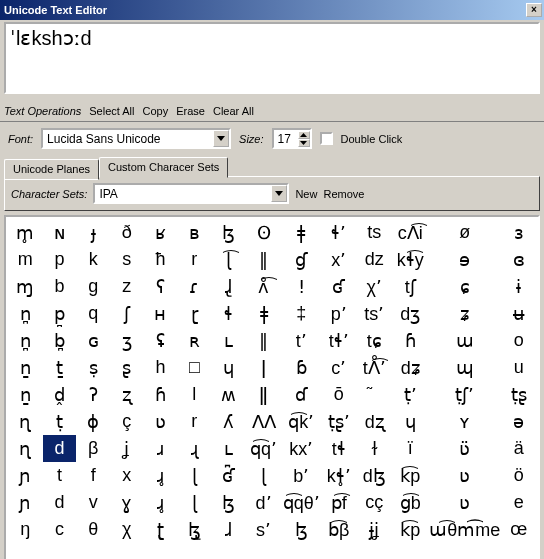 Image resolution: width=544 pixels, height=559 pixels. Describe the element at coordinates (375, 232) in the screenshot. I see `character-cell: ts` at that location.